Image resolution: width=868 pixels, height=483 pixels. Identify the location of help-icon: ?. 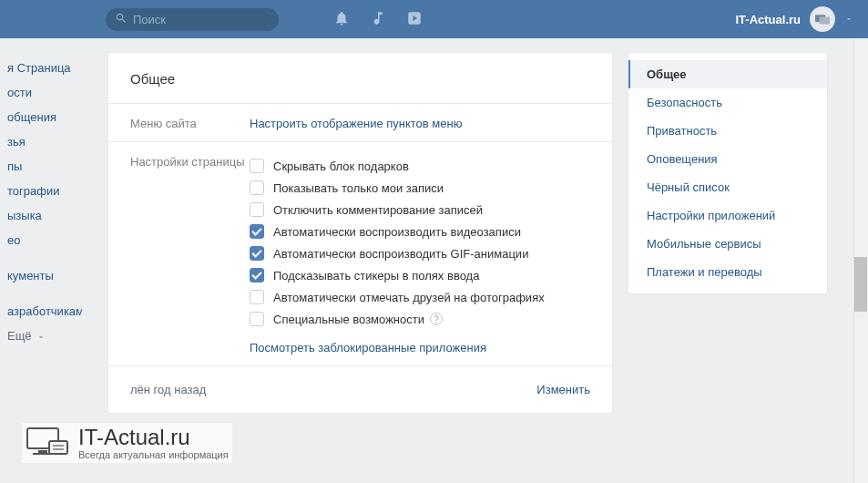
(436, 319).